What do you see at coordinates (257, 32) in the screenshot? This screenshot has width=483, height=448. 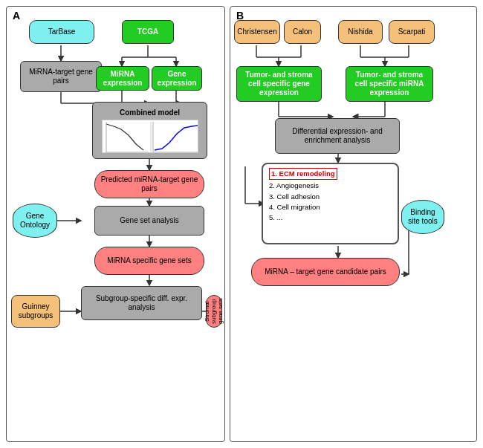 I see `christensen-box: Christensen` at bounding box center [257, 32].